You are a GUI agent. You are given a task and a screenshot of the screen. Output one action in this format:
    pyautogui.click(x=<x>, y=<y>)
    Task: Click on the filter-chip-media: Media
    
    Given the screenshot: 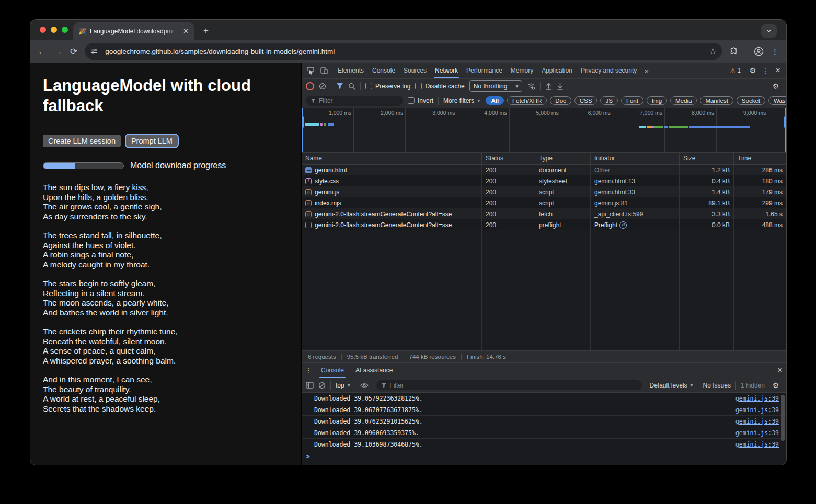 What is the action you would take?
    pyautogui.click(x=684, y=100)
    